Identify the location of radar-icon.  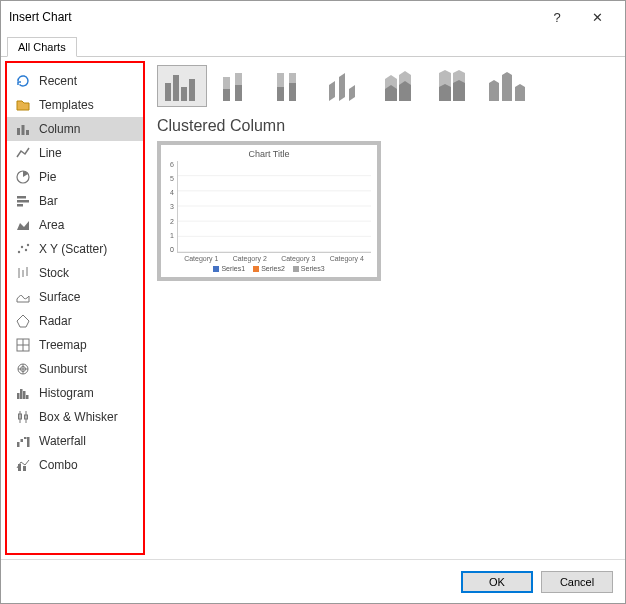
(23, 321).